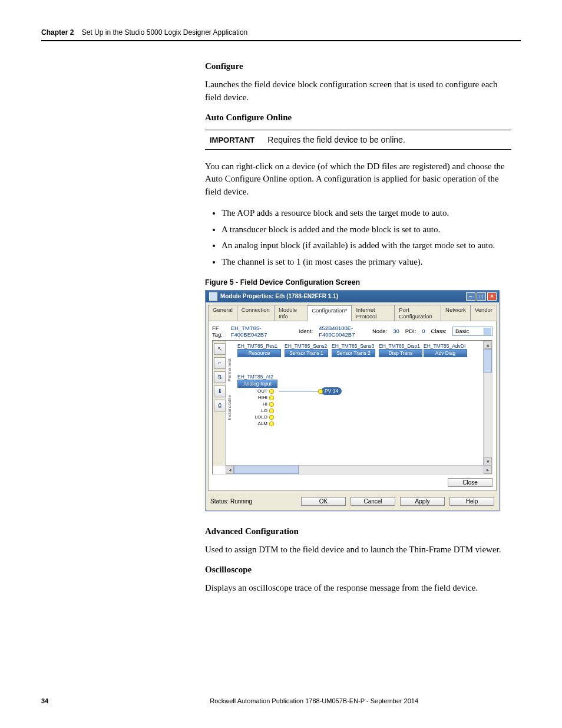 The height and width of the screenshot is (728, 562). Describe the element at coordinates (488, 403) in the screenshot. I see `vertical-scrollbar: ▴ ▾` at that location.